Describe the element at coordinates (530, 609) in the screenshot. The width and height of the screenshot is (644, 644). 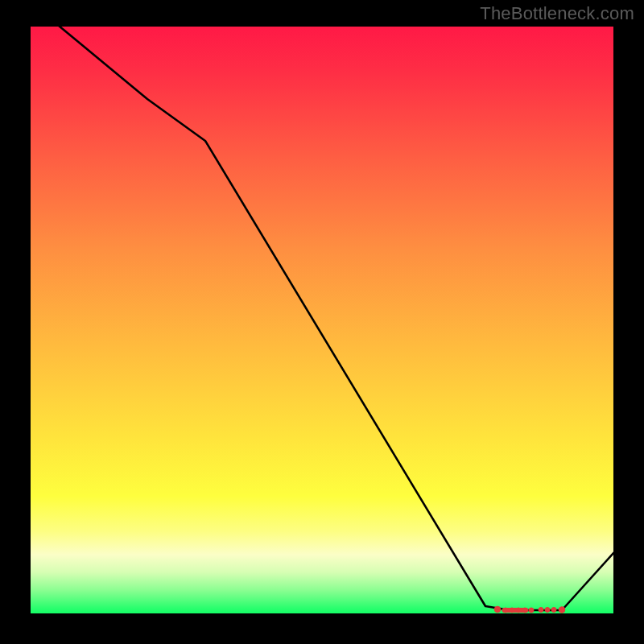
I see `optimal-zone-markers` at that location.